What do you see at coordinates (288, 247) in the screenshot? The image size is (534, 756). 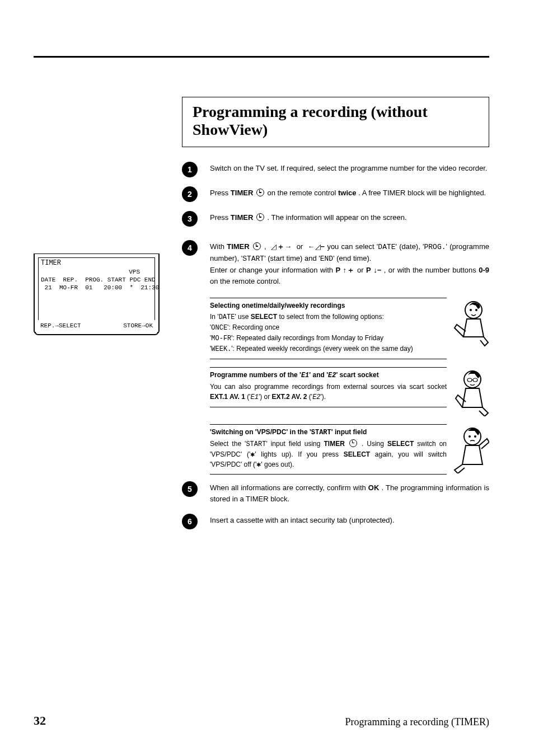 I see `arrow-right-icon` at bounding box center [288, 247].